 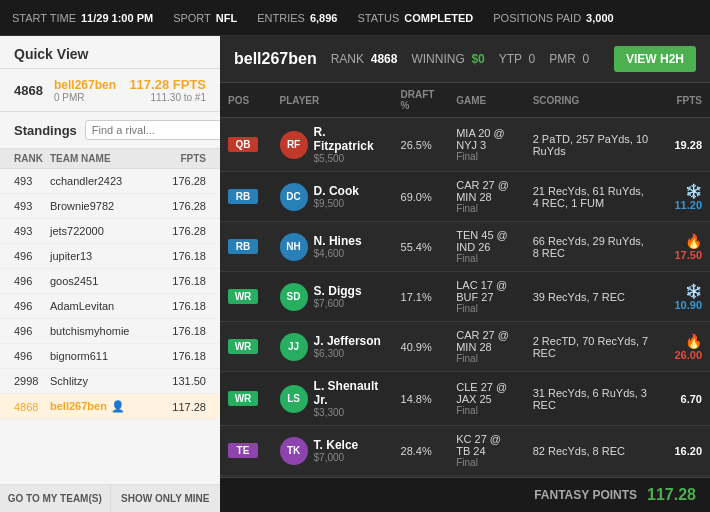 I want to click on player-cell: DC D. Cook $9,500, so click(x=332, y=197).